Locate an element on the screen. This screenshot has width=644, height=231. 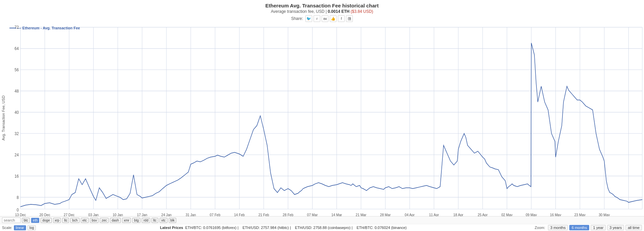
coin-btc: btc is located at coordinates (26, 220).